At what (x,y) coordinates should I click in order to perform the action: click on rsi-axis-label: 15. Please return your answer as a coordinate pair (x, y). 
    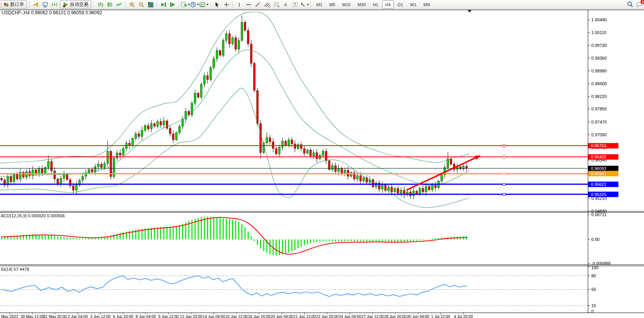
    Looking at the image, I should click on (594, 306).